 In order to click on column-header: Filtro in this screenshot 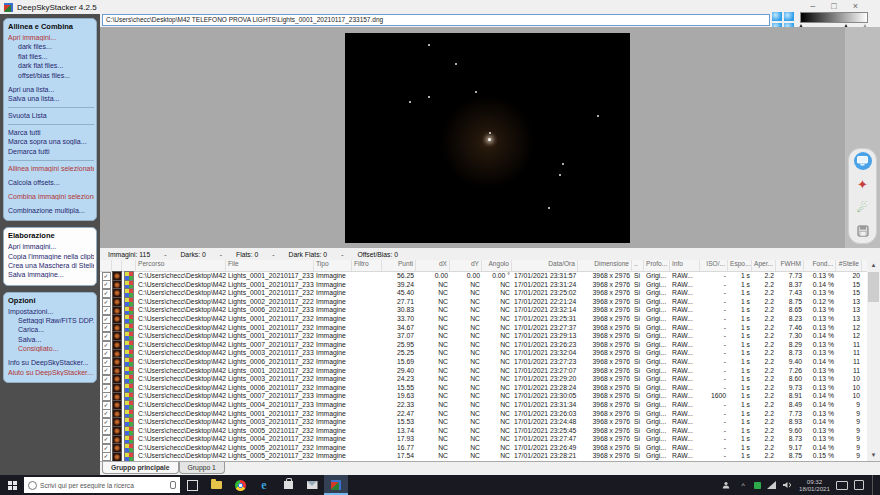, I will do `click(367, 266)`.